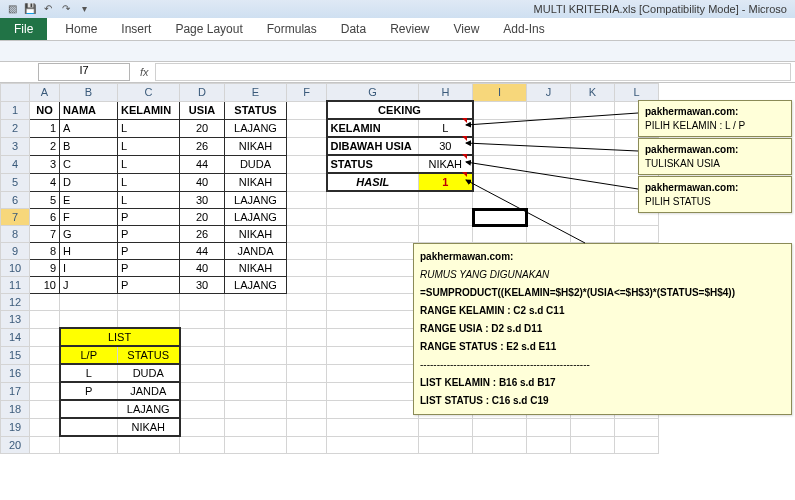  I want to click on qat-more-icon: ▾, so click(84, 8).